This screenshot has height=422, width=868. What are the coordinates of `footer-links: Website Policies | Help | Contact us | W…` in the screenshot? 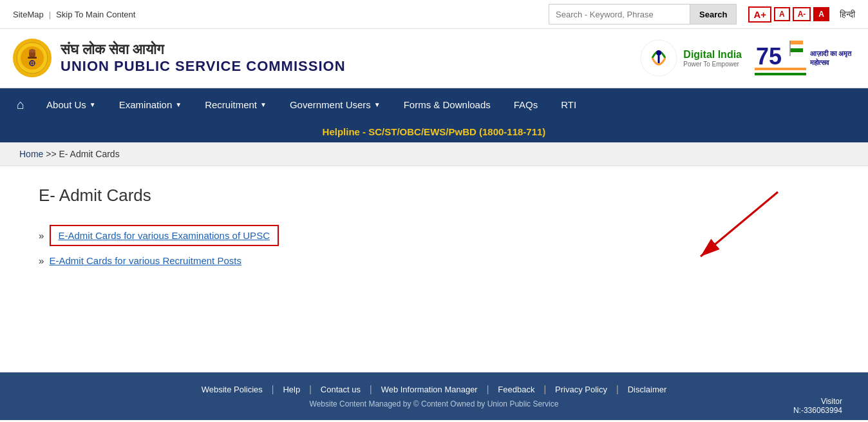 It's located at (434, 389).